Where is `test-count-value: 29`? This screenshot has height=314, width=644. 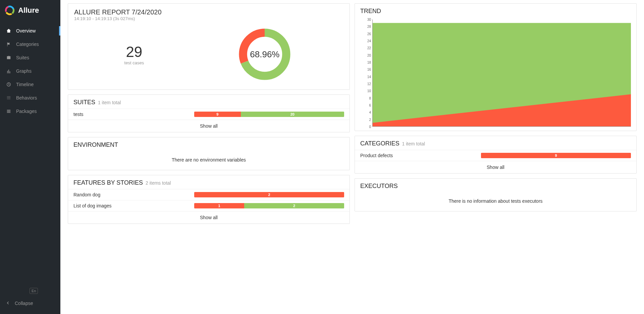
test-count-value: 29 is located at coordinates (134, 52).